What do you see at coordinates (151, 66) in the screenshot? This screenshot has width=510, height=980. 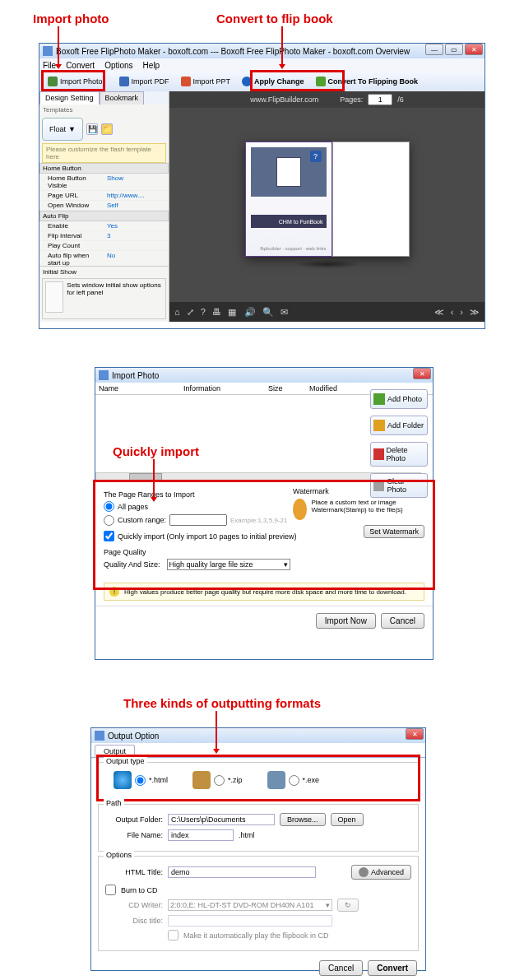 I see `menu-help: Help` at bounding box center [151, 66].